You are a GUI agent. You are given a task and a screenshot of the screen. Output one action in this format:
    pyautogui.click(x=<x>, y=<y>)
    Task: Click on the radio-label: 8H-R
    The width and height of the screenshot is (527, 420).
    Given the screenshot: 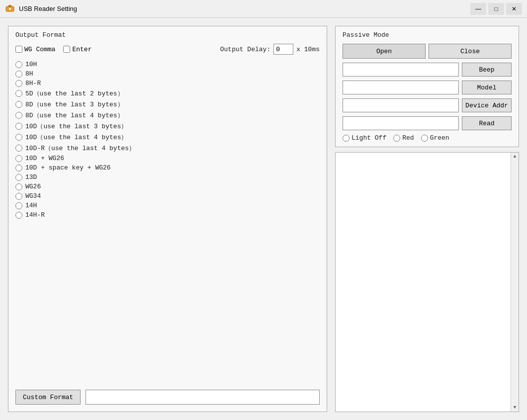 What is the action you would take?
    pyautogui.click(x=33, y=84)
    